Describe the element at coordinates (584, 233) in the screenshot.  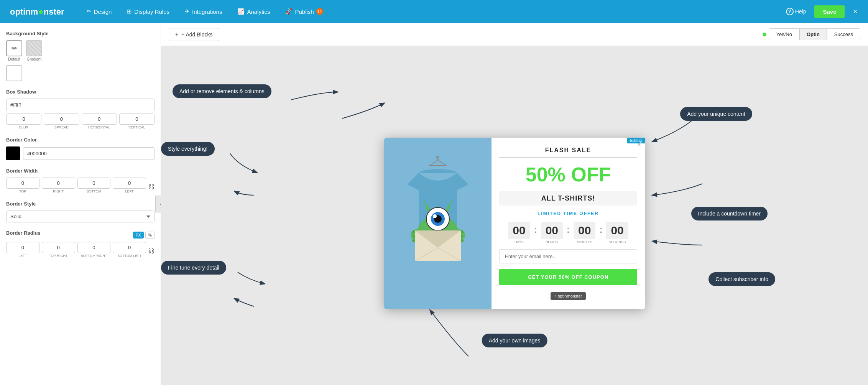
I see `countdown-minutes: 00 MINUTES` at that location.